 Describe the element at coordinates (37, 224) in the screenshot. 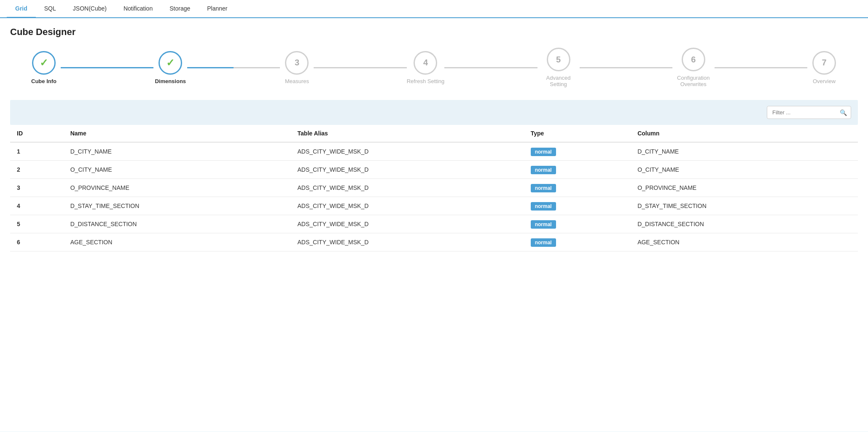

I see `cell-id: 5` at that location.